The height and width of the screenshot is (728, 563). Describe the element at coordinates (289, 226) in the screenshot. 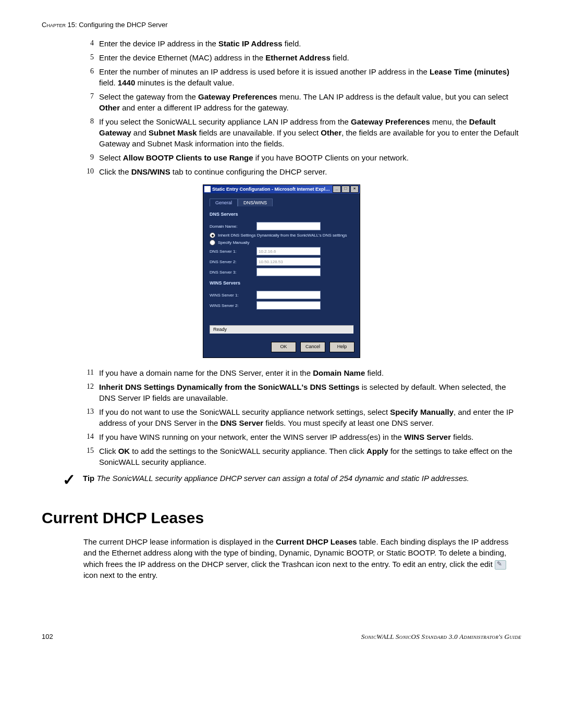

I see `domain-name-input` at that location.